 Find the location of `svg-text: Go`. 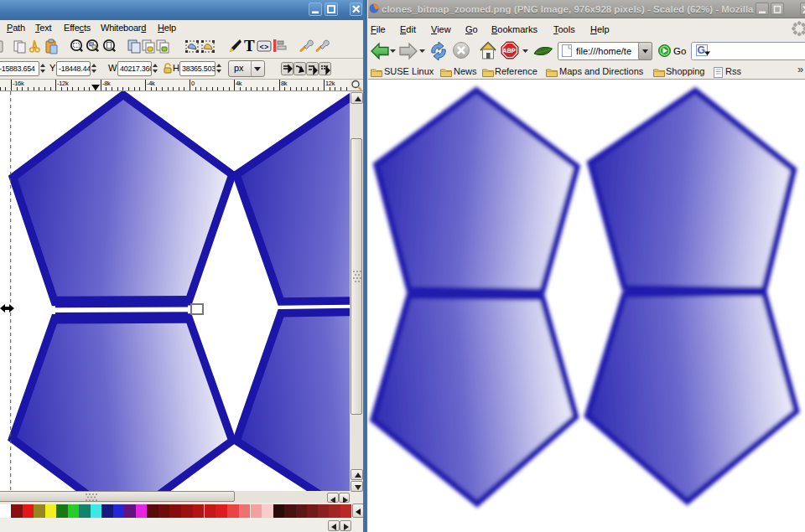

svg-text: Go is located at coordinates (679, 51).